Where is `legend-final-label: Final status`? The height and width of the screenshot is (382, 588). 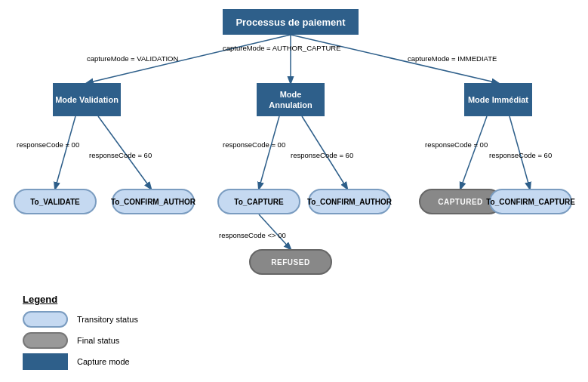 legend-final-label: Final status is located at coordinates (98, 340).